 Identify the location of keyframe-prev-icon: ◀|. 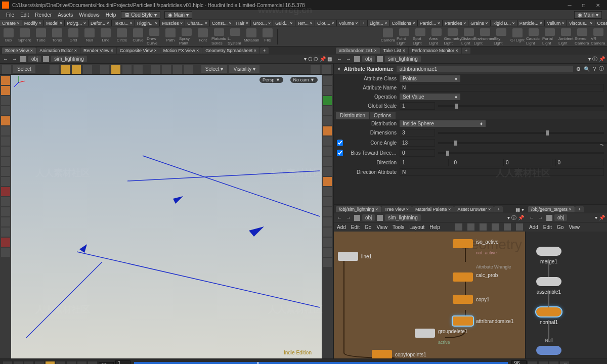
(18, 363).